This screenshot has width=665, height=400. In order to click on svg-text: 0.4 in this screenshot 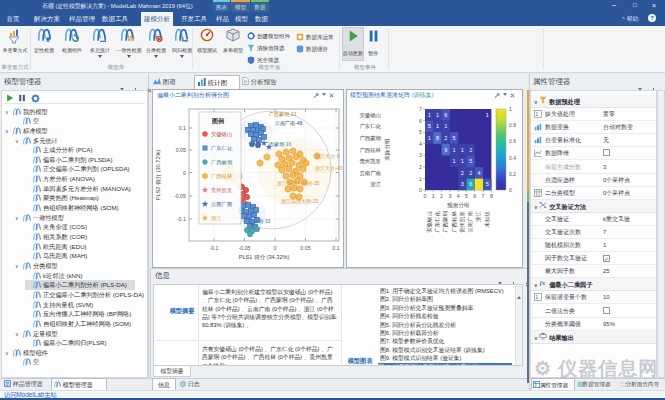, I will do `click(512, 158)`.